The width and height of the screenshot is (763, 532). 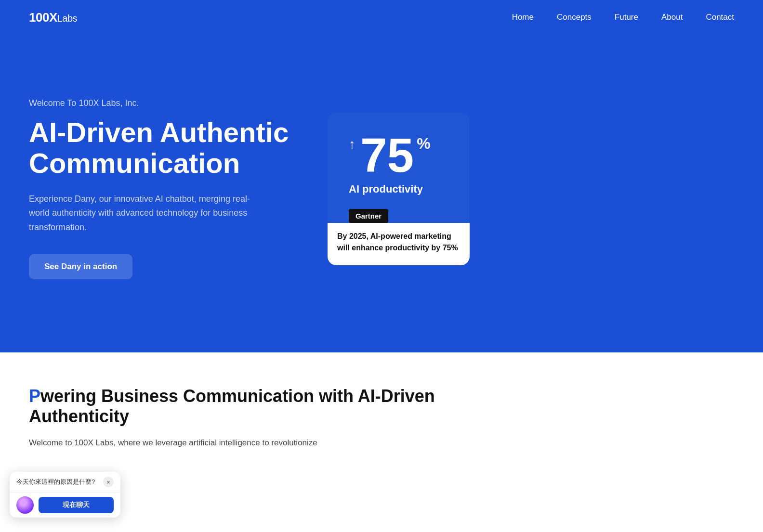 What do you see at coordinates (368, 216) in the screenshot?
I see `gartner-badge: Gartner` at bounding box center [368, 216].